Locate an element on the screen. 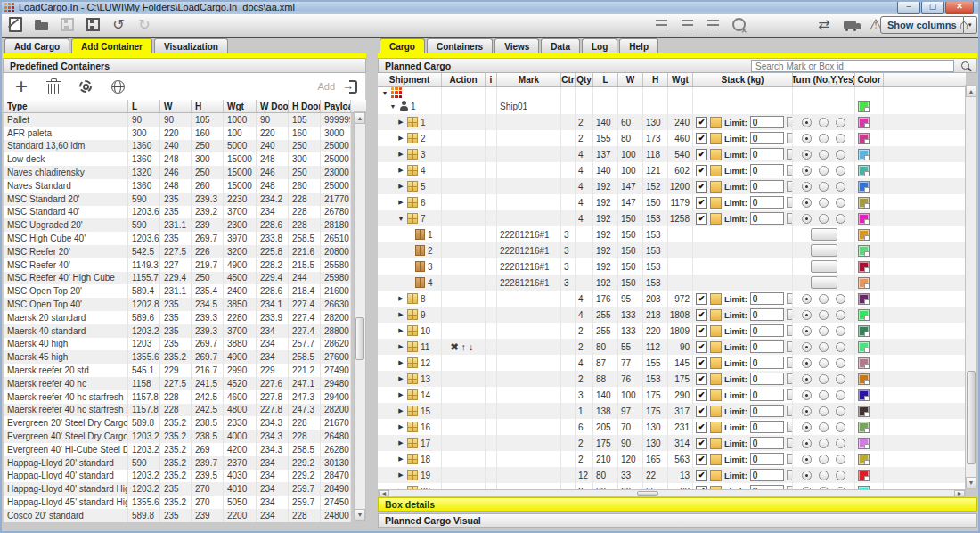 The image size is (980, 533). search-button is located at coordinates (966, 65).